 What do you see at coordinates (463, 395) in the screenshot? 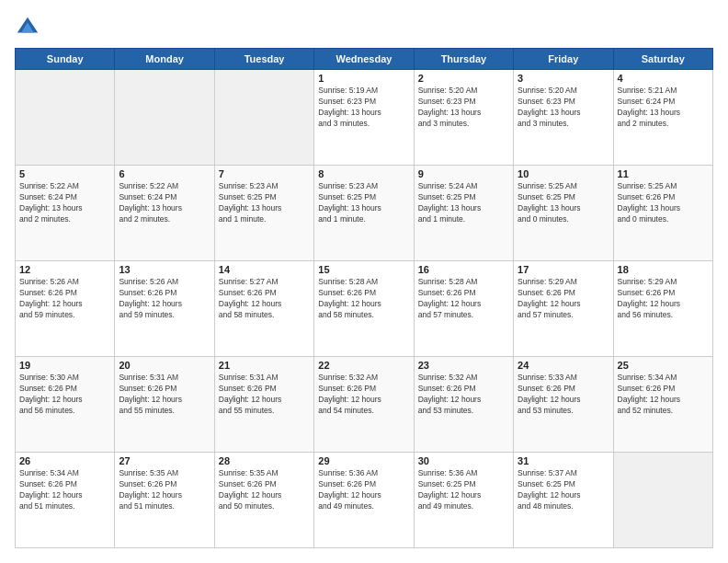
I see `day-detail: Sunrise: 5:32 AM Sunset: 6:26 PM Dayligh…` at bounding box center [463, 395].